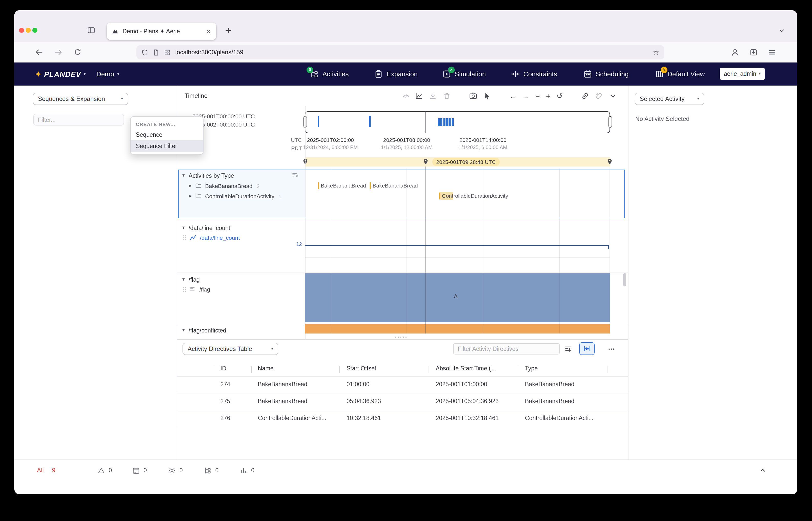 The image size is (812, 521). I want to click on column-header: Absolute Start Time (..., so click(466, 368).